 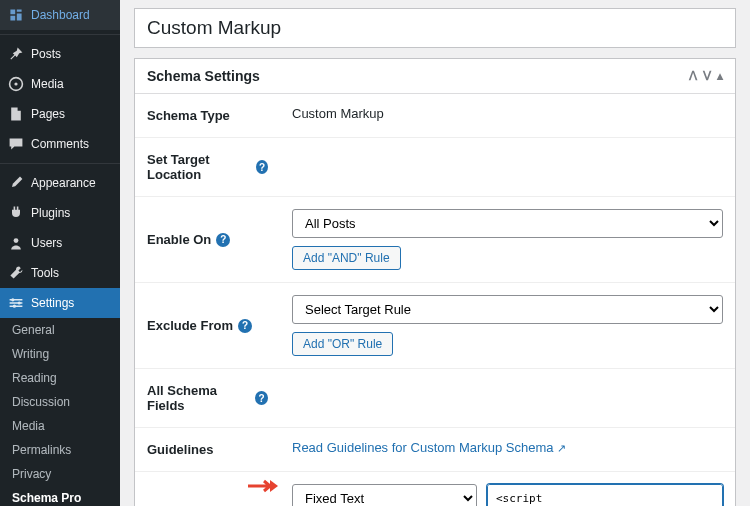 What do you see at coordinates (60, 354) in the screenshot?
I see `submenu-writing: Writing` at bounding box center [60, 354].